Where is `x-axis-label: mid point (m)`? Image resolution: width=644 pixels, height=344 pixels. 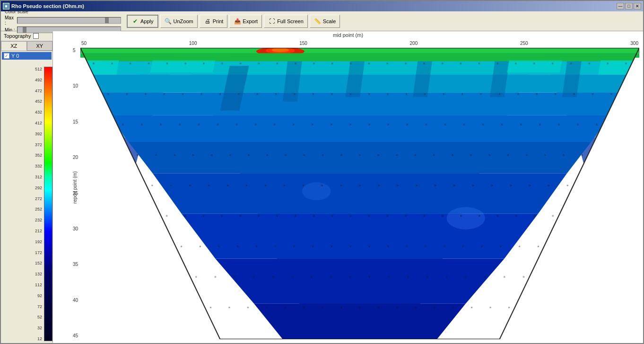
x-axis-label: mid point (m) is located at coordinates (348, 35).